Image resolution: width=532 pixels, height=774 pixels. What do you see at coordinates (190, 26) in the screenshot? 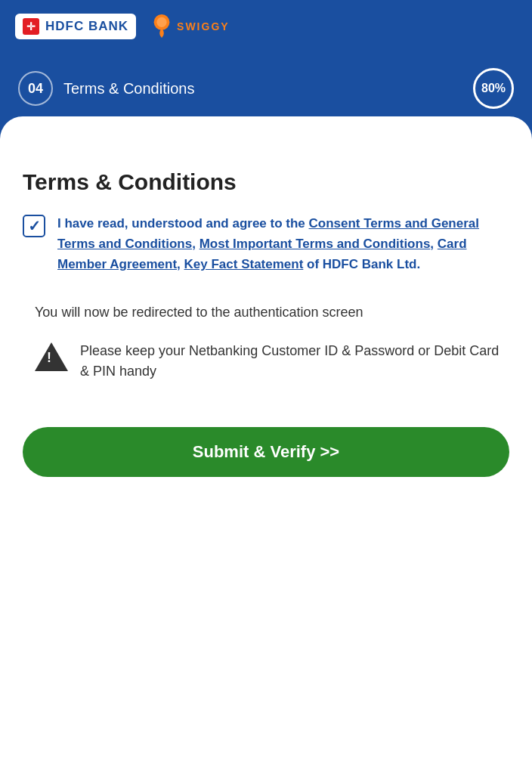
I see `swiggy-logo: SWIGGY` at bounding box center [190, 26].